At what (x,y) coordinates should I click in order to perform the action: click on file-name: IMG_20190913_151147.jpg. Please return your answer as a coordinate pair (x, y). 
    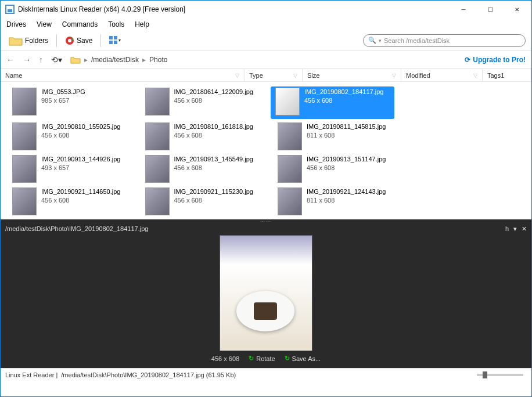
    Looking at the image, I should click on (346, 159).